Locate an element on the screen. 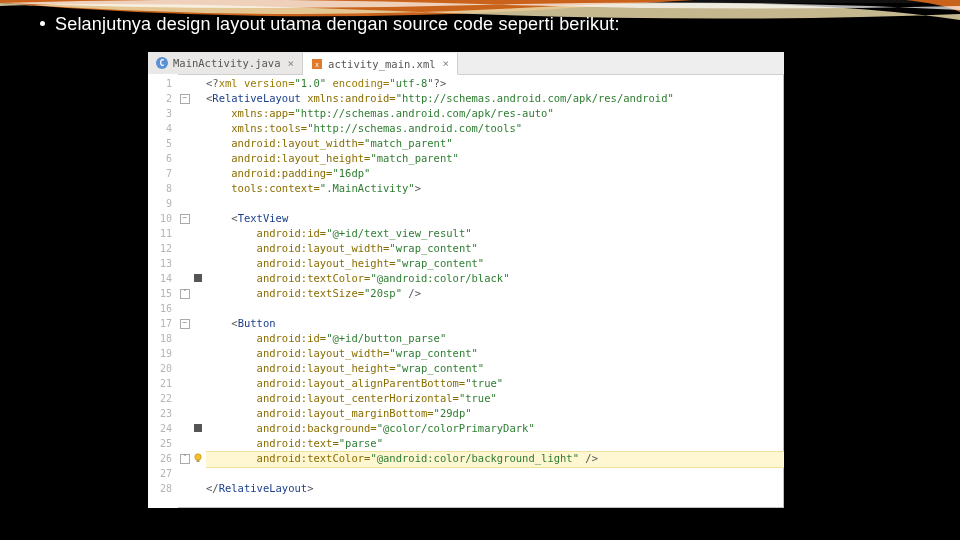  java-file-icon: C is located at coordinates (162, 63).